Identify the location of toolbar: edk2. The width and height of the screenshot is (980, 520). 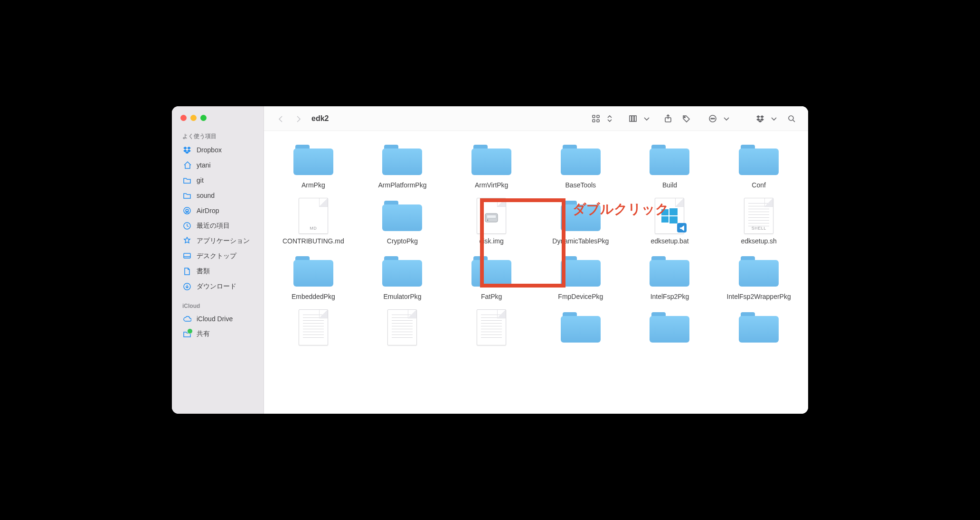
(536, 119).